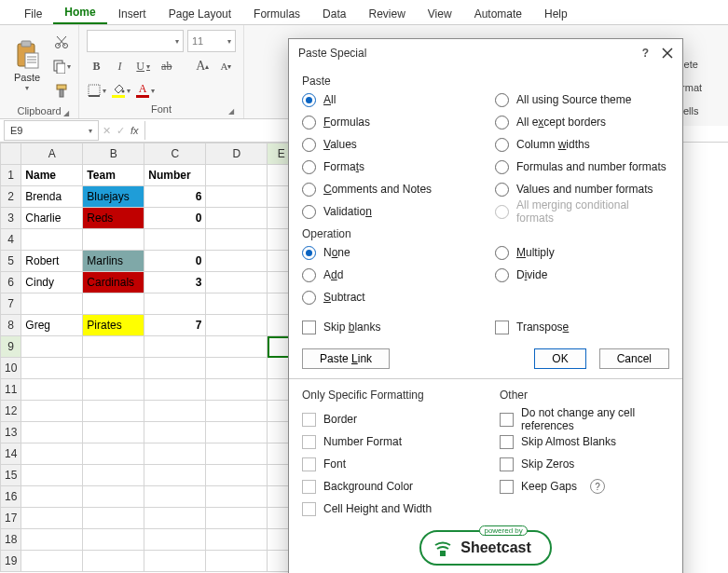 The height and width of the screenshot is (573, 728). Describe the element at coordinates (598, 486) in the screenshot. I see `info-icon: ?` at that location.